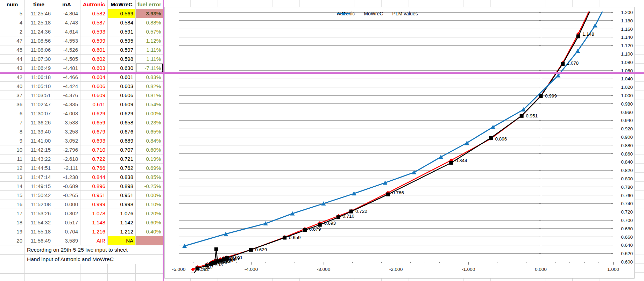 This screenshot has width=644, height=281. Describe the element at coordinates (39, 32) in the screenshot. I see `table-cell-time: 11:24:36` at that location.